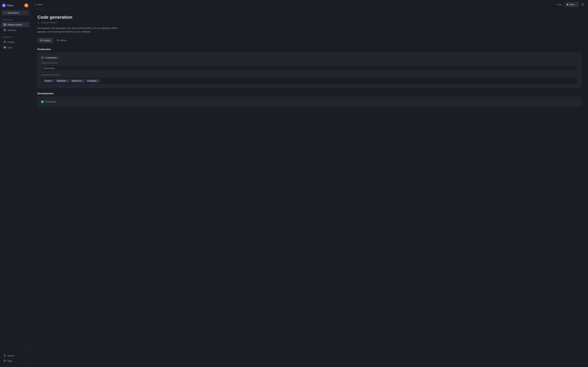  Describe the element at coordinates (15, 20) in the screenshot. I see `features-section-label: Features` at that location.